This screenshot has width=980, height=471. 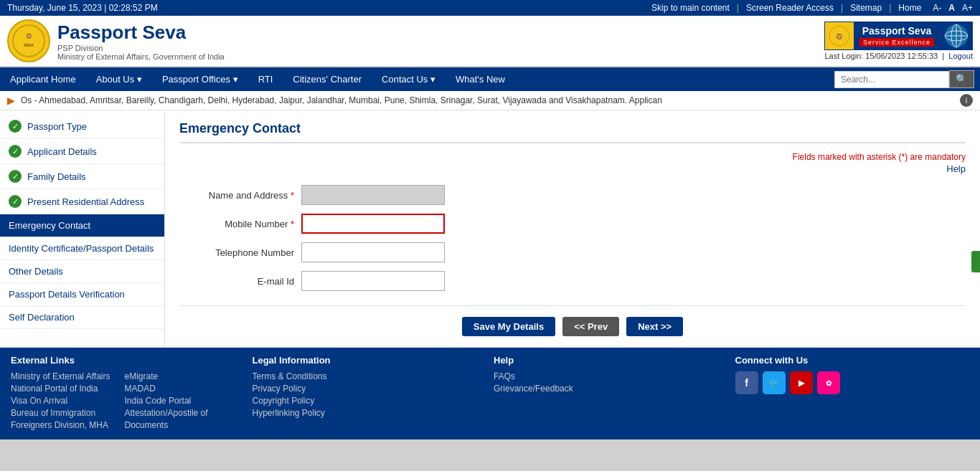 What do you see at coordinates (573, 321) in the screenshot?
I see `form-buttons: Save My Details << Prev Next >>` at bounding box center [573, 321].